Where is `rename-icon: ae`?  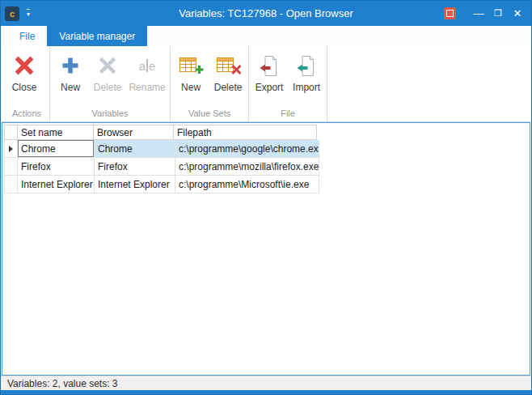 rename-icon: ae is located at coordinates (147, 66).